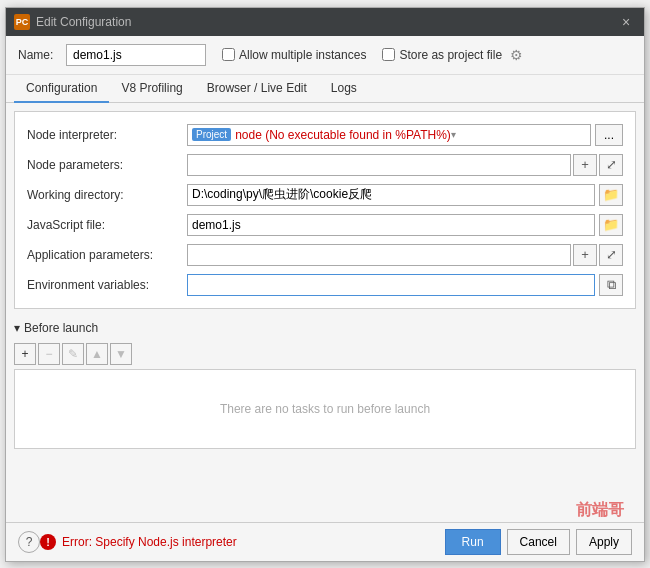 The width and height of the screenshot is (650, 568). What do you see at coordinates (611, 165) in the screenshot?
I see `node-parameters-expand-button: ⤢` at bounding box center [611, 165].